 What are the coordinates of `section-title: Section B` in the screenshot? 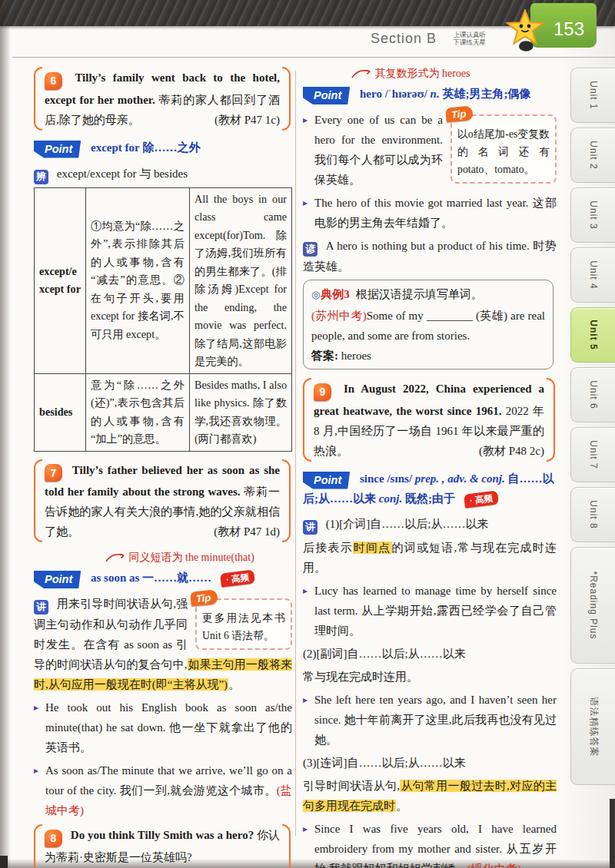 It's located at (404, 38).